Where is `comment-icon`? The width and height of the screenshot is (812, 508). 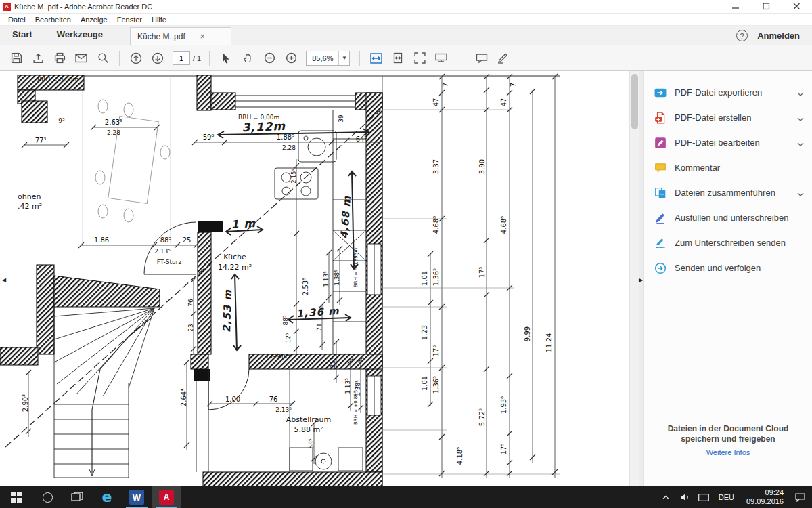
comment-icon is located at coordinates (660, 168).